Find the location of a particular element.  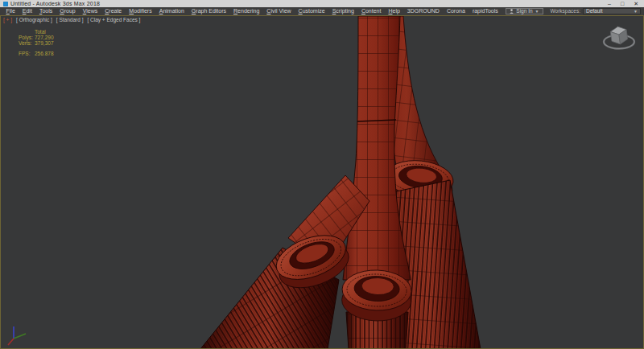

workspaces-dropdown: Default ▼ is located at coordinates (612, 11).